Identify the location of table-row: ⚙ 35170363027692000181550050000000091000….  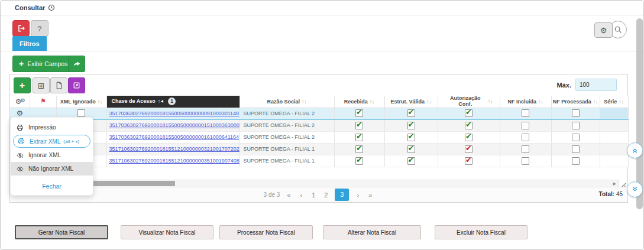
(319, 113).